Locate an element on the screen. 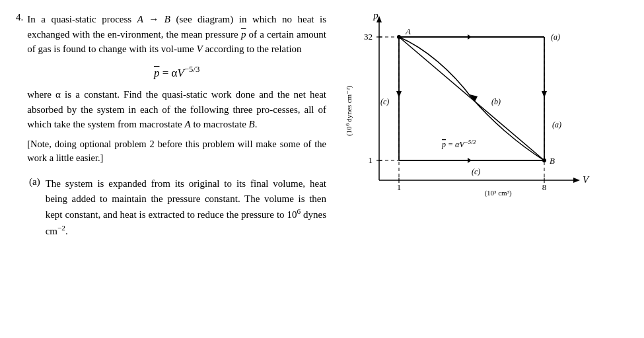 The height and width of the screenshot is (338, 644). path-a-top-label: (a) is located at coordinates (555, 37).